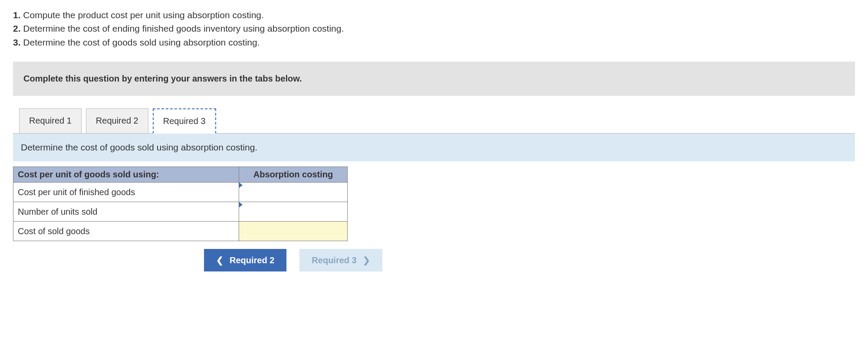 Image resolution: width=868 pixels, height=353 pixels. What do you see at coordinates (143, 15) in the screenshot?
I see `question-text: Compute the product cost per unit using …` at bounding box center [143, 15].